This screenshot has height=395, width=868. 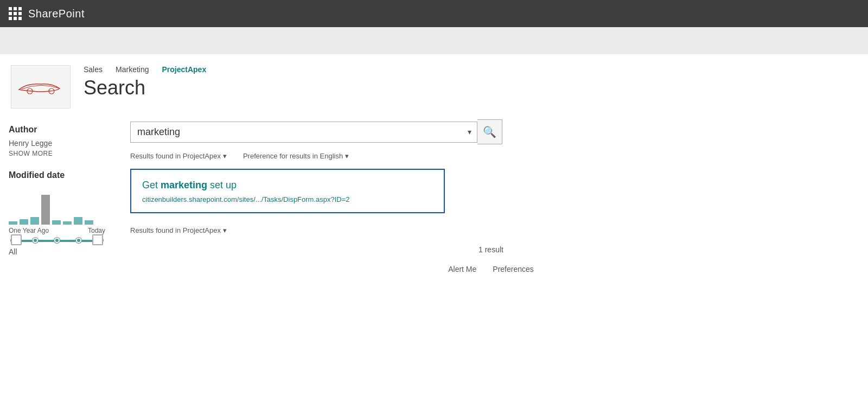 I want to click on author-section-title: Author, so click(x=57, y=130).